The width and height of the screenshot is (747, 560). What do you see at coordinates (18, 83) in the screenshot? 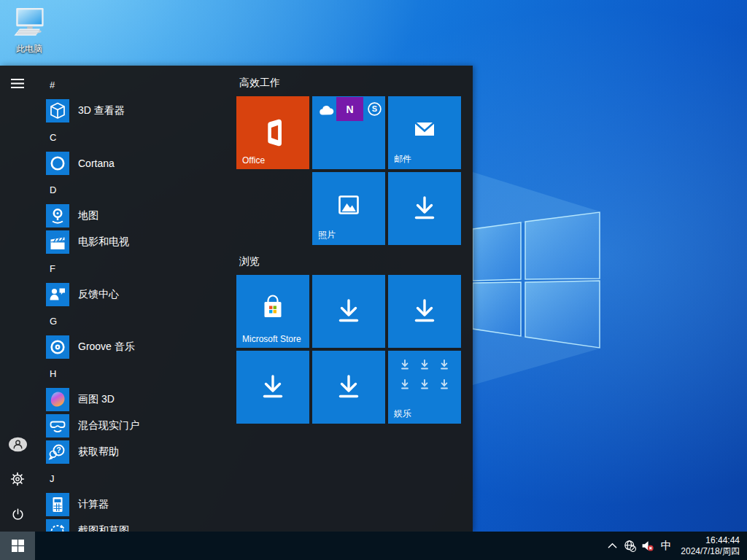
I see `hamburger-icon` at bounding box center [18, 83].